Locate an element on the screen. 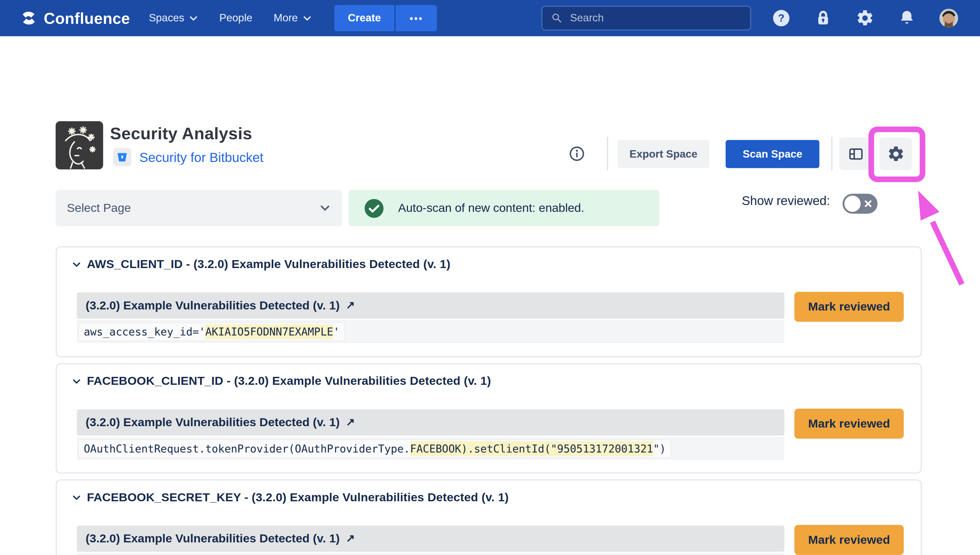  autoscan-banner: Auto-scan of new content: enabled. is located at coordinates (504, 208).